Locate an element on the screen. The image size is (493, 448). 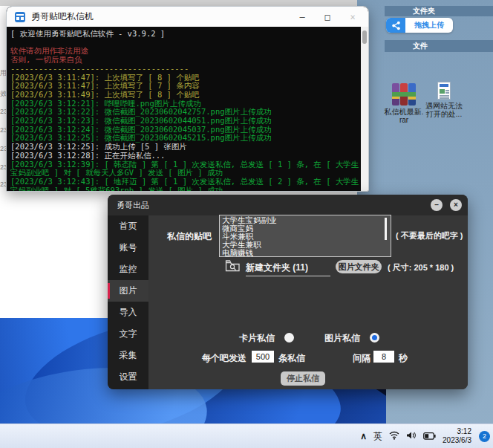
minimize-button: – is located at coordinates (302, 17).